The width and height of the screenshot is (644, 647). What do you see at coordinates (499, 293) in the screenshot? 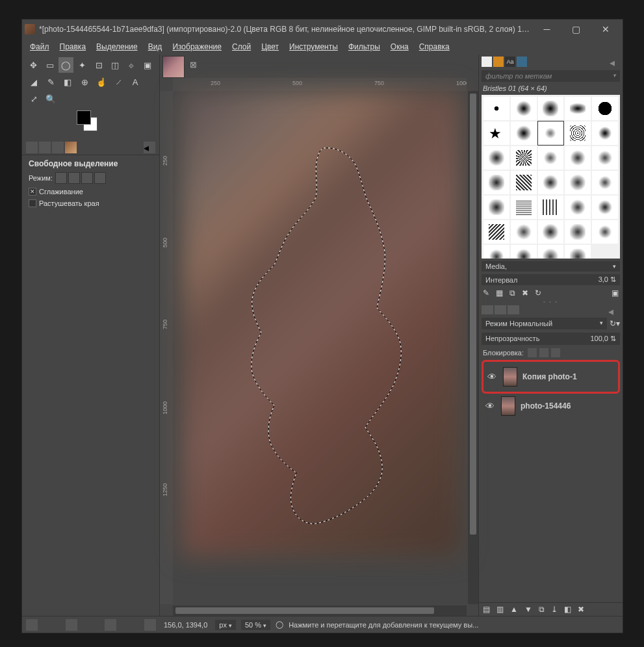
I see `new-brush-icon: ▦` at bounding box center [499, 293].